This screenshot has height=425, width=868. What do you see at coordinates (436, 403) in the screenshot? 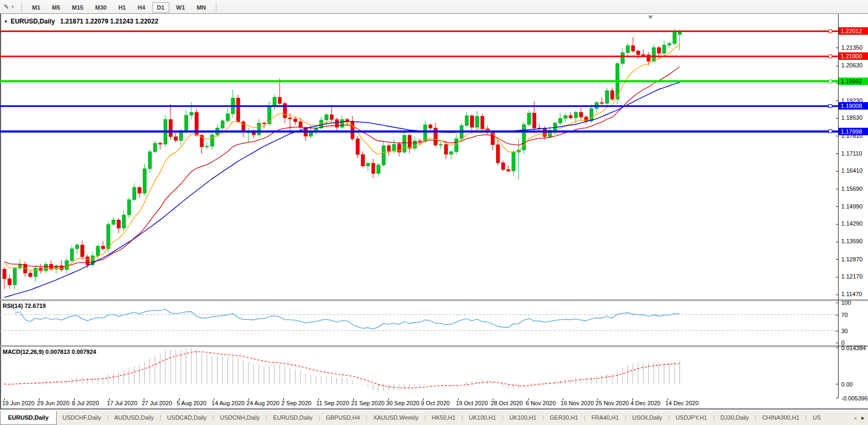
I see `date-label: 9 Oct 2020` at bounding box center [436, 403].